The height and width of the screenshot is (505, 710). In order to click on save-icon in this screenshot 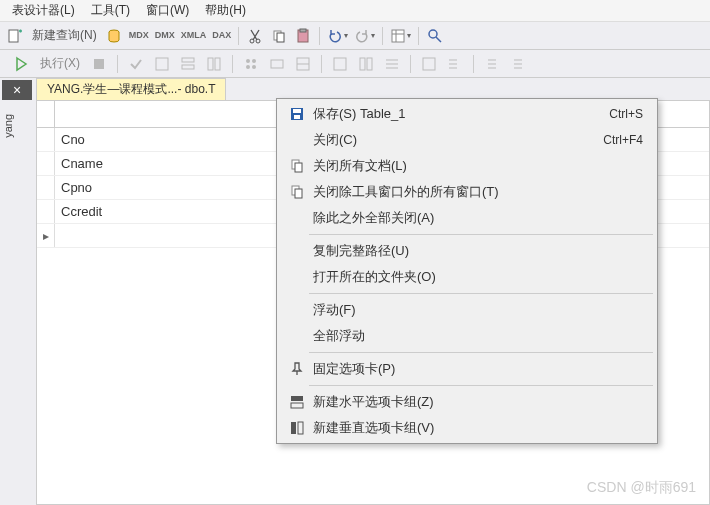, I will do `click(297, 114)`.